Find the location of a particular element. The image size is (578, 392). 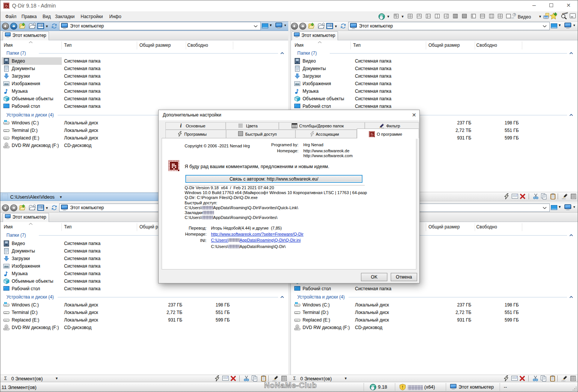

svg-text: inet is located at coordinates (512, 18).